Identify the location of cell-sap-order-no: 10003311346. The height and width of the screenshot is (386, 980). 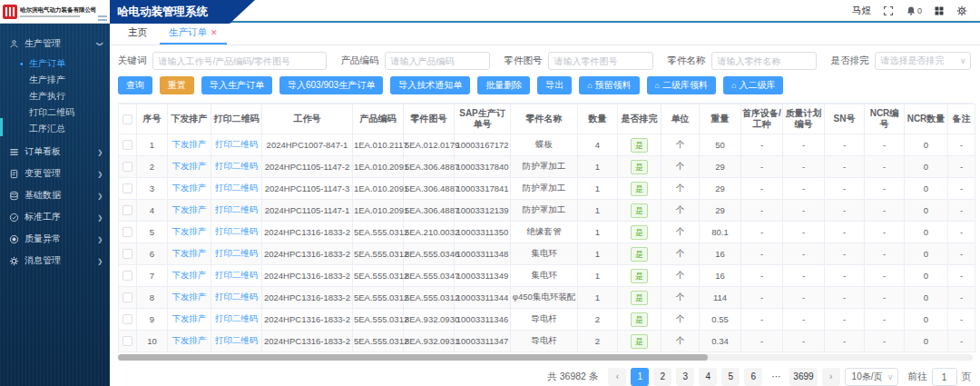
(483, 320).